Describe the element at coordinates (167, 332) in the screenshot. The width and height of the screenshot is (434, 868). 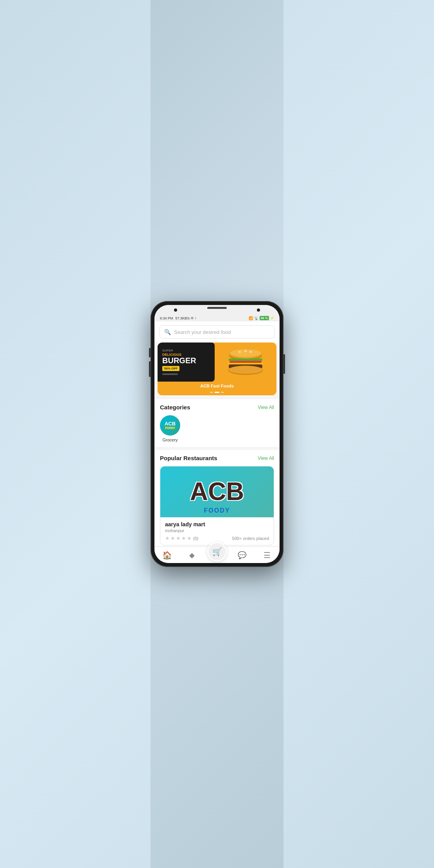
I see `search-icon: 🔍` at that location.